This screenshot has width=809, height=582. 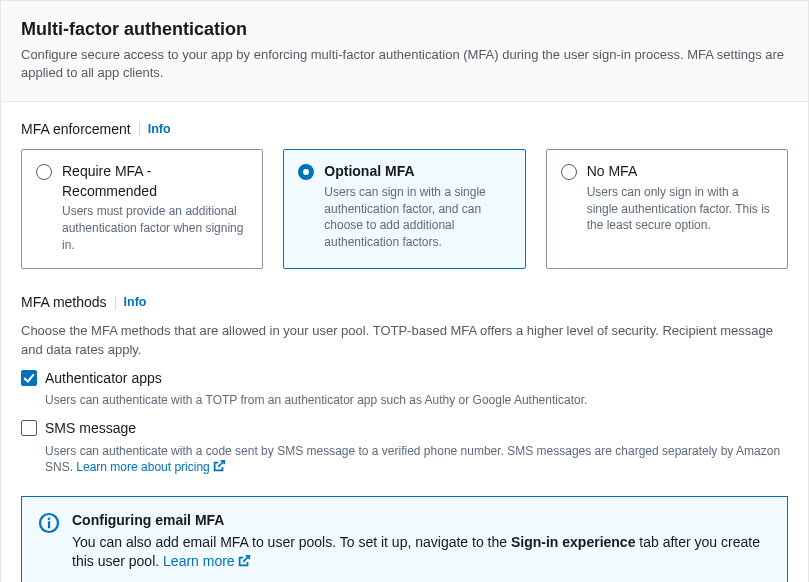 What do you see at coordinates (422, 554) in the screenshot?
I see `alert-body: You can also add email MFA to user pools…` at bounding box center [422, 554].